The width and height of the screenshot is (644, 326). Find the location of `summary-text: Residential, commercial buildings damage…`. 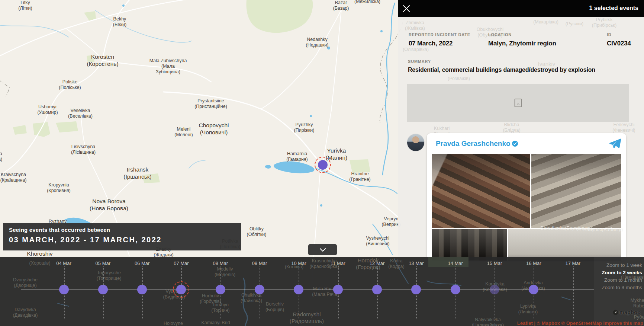

summary-text: Residential, commercial buildings damage… is located at coordinates (502, 70).